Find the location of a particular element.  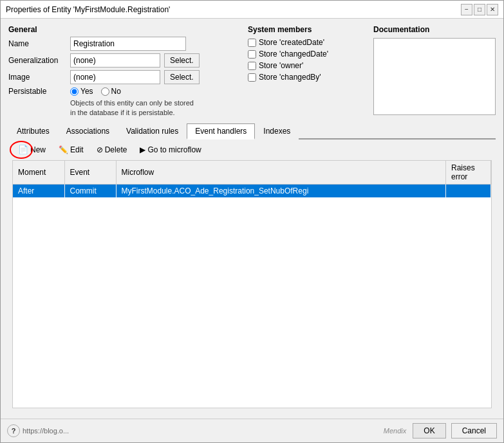

no-radio is located at coordinates (106, 91).